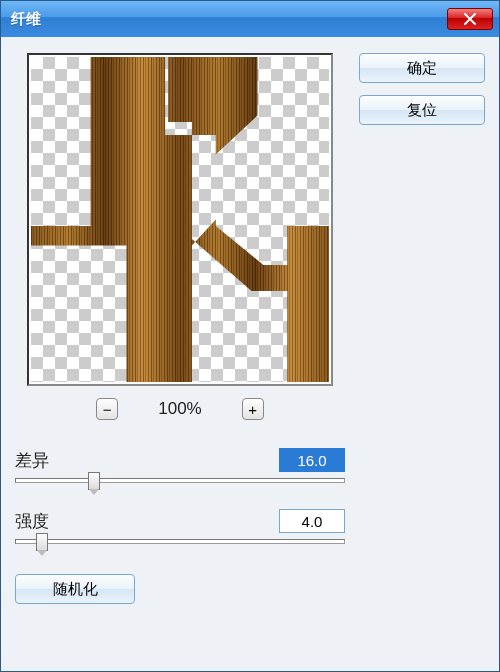 This screenshot has height=672, width=500. Describe the element at coordinates (470, 19) in the screenshot. I see `close-button` at that location.